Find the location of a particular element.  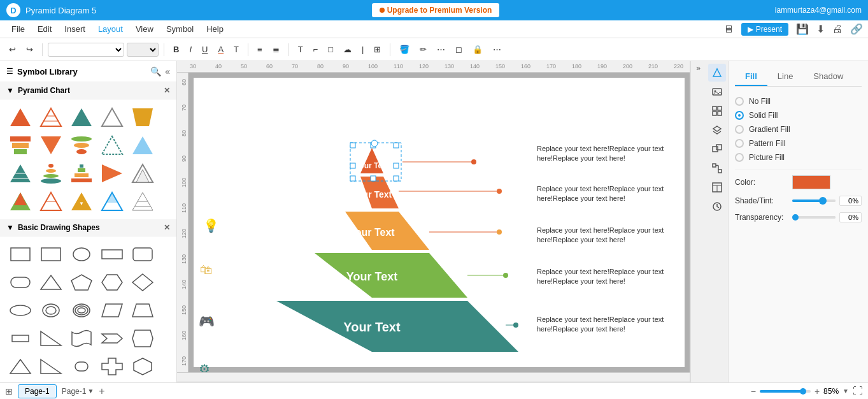

shape-button: □ is located at coordinates (331, 50).